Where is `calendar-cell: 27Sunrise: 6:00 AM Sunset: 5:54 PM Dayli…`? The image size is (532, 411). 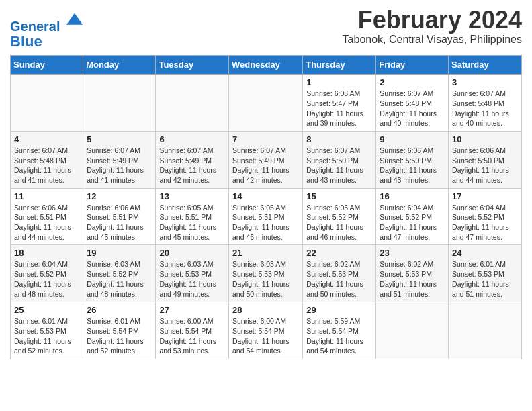
calendar-cell: 27Sunrise: 6:00 AM Sunset: 5:54 PM Dayli… is located at coordinates (192, 330).